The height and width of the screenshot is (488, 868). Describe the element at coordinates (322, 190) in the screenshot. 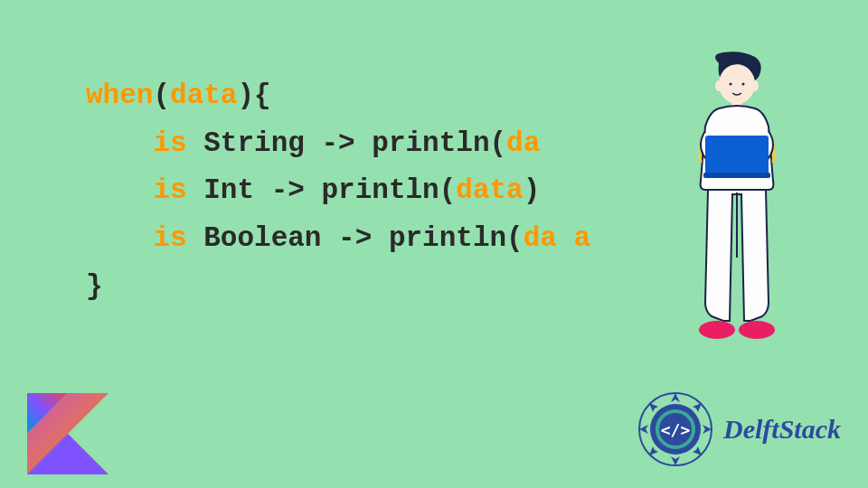

I see `code-text: Int -> println(` at that location.